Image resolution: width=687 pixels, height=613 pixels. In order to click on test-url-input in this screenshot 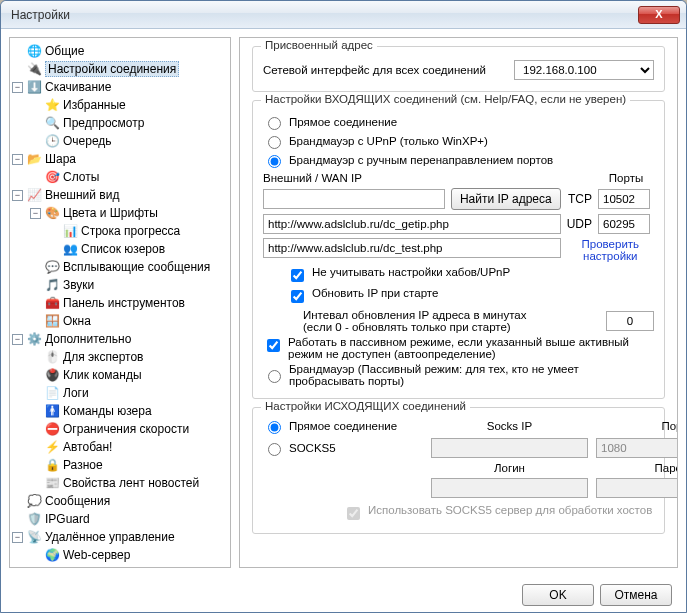, I will do `click(412, 248)`.